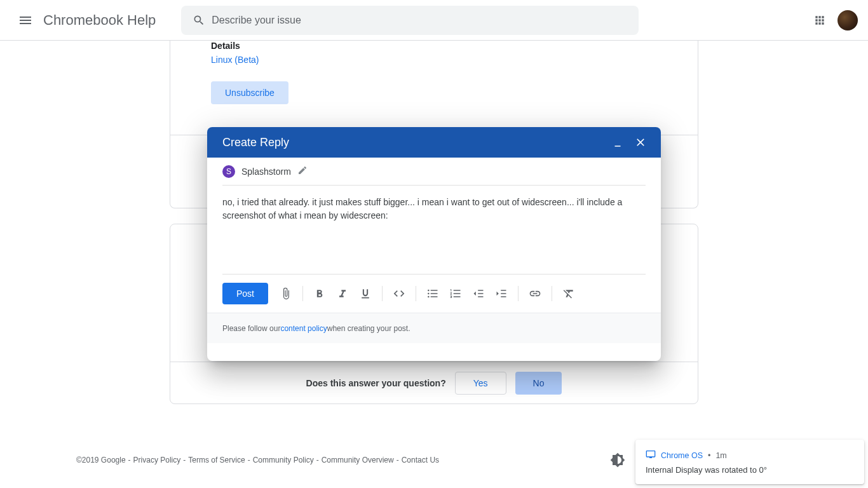 The height and width of the screenshot is (488, 868). Describe the element at coordinates (199, 20) in the screenshot. I see `search-icon` at that location.